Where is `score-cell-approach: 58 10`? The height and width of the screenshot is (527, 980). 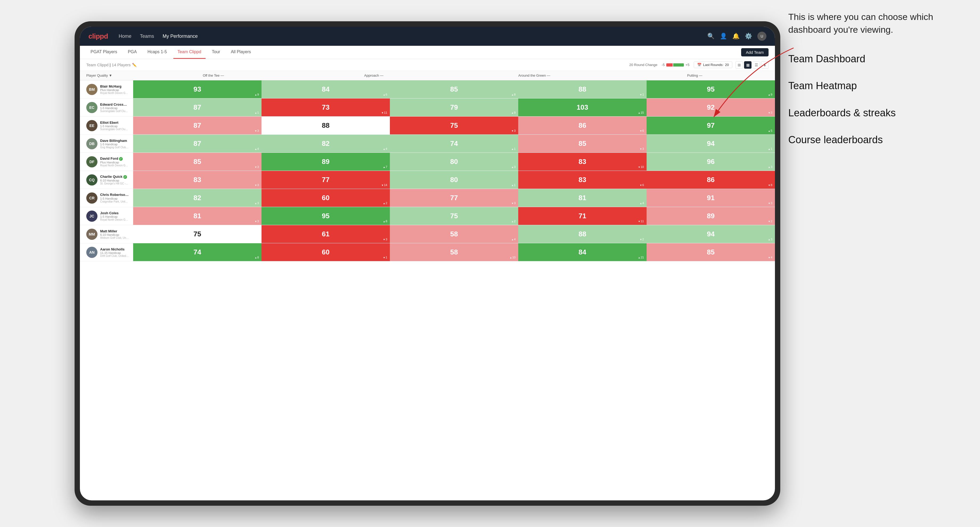 score-cell-approach: 58 10 is located at coordinates (454, 252).